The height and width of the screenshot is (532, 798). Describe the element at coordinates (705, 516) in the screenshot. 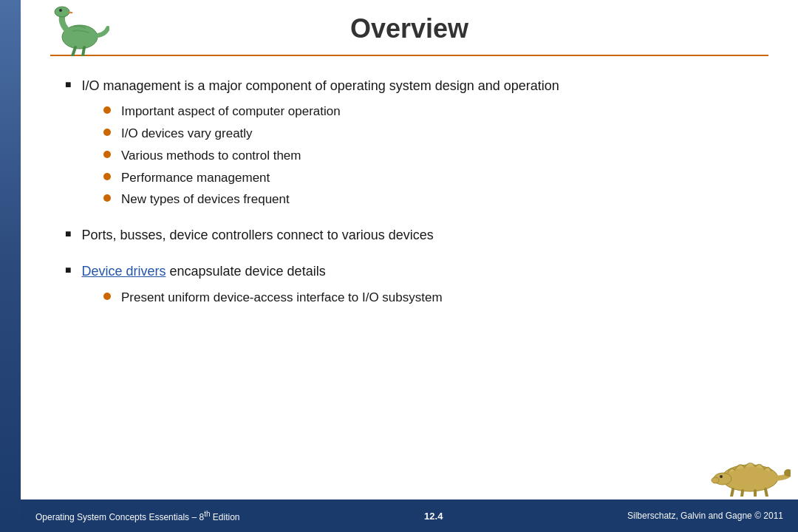

I see `footer-copyright: Silberschatz, Galvin and Gagne © 2011` at that location.